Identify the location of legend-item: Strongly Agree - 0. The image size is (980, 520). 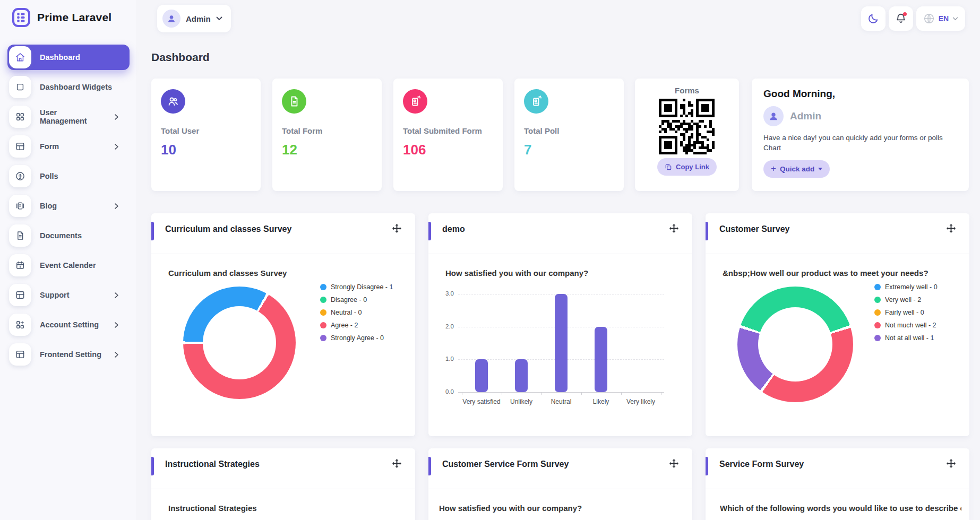
(357, 338).